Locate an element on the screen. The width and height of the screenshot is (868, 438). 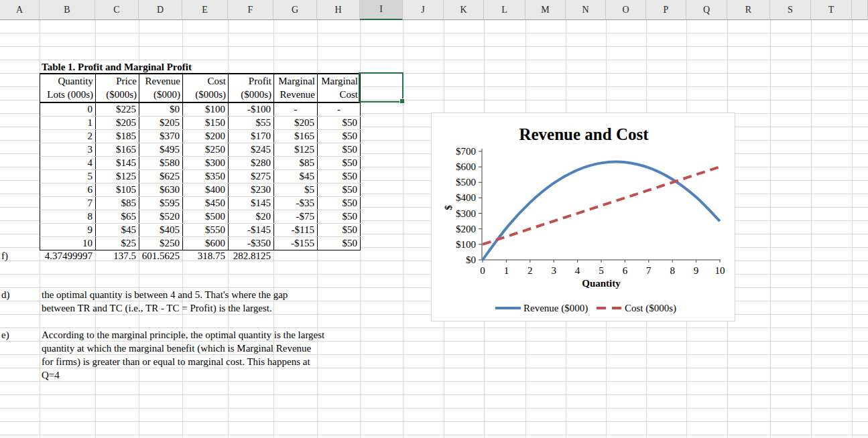
column-header-H: H is located at coordinates (338, 10).